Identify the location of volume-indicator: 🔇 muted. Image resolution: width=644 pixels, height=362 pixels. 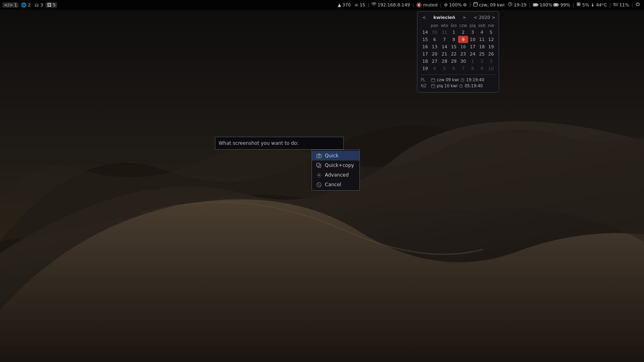
(427, 5).